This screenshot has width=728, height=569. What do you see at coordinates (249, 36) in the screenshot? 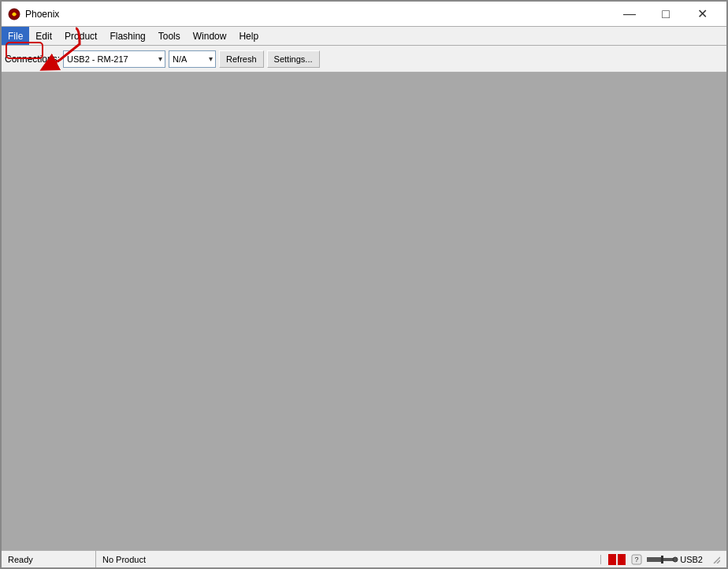
I see `menu-item-help: Help` at bounding box center [249, 36].